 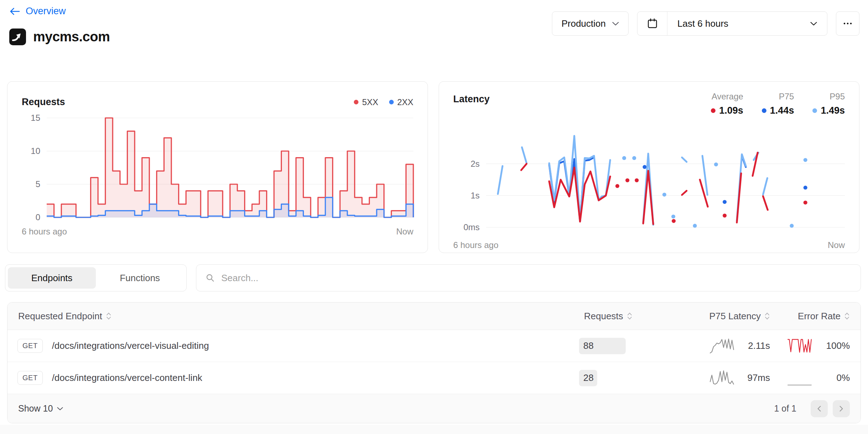 What do you see at coordinates (731, 110) in the screenshot?
I see `stat-value: 1.09s` at bounding box center [731, 110].